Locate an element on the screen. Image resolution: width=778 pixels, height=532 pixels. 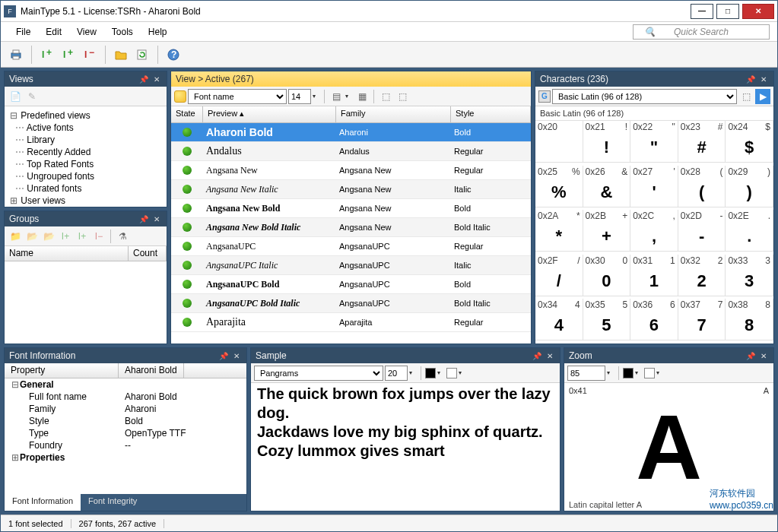
new-view-icon: 📄 is located at coordinates (15, 97).